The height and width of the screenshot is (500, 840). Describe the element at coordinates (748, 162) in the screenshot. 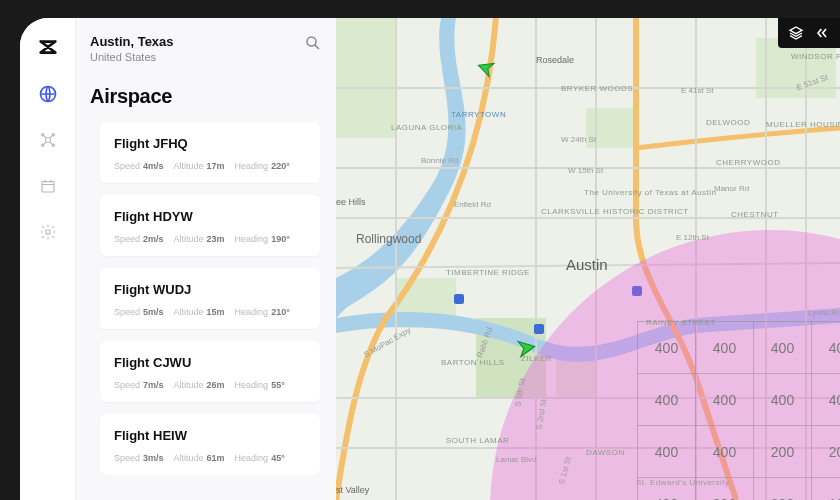

I see `map-label: CHERRYWOOD` at that location.